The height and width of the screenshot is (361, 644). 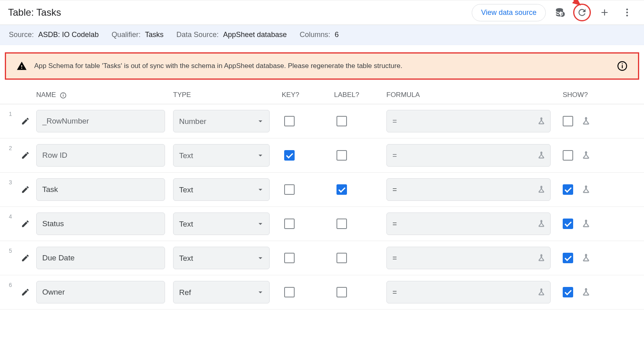 What do you see at coordinates (154, 35) in the screenshot?
I see `qualifier-value: Tasks` at bounding box center [154, 35].